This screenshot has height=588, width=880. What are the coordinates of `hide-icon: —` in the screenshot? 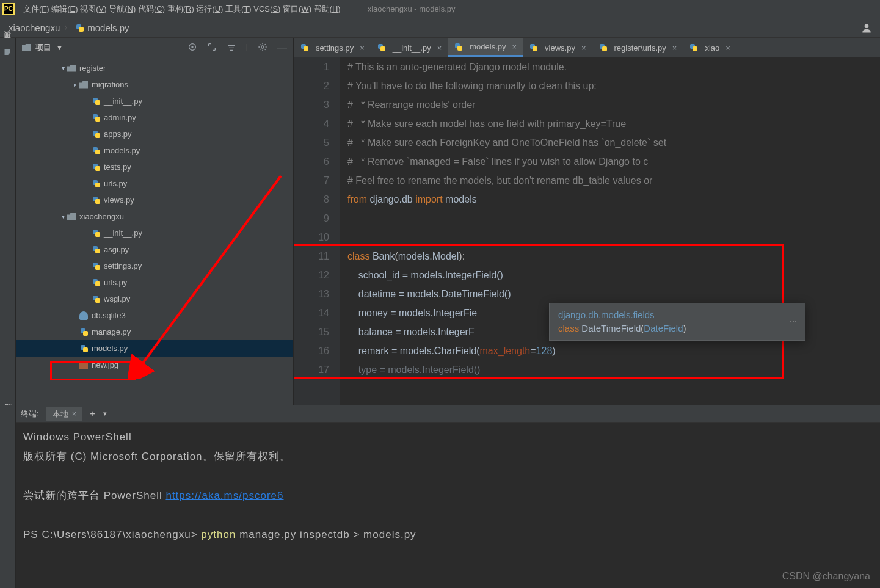 It's located at (282, 48).